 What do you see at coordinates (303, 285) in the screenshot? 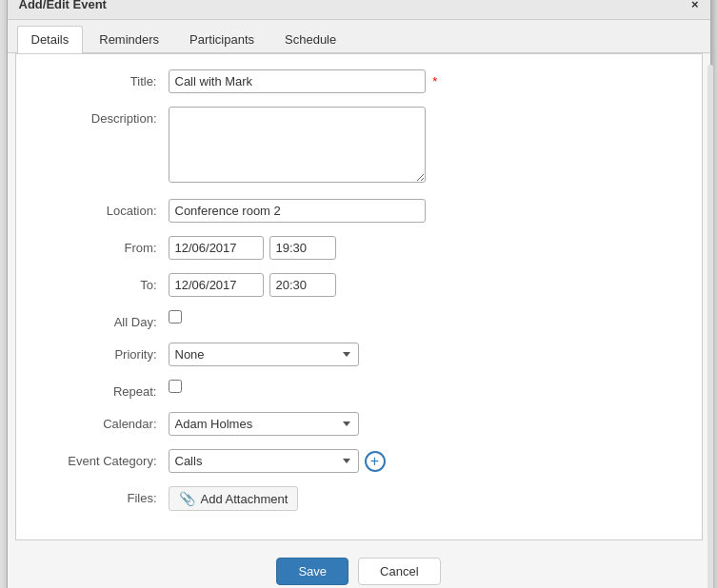
I see `to-time-input` at bounding box center [303, 285].